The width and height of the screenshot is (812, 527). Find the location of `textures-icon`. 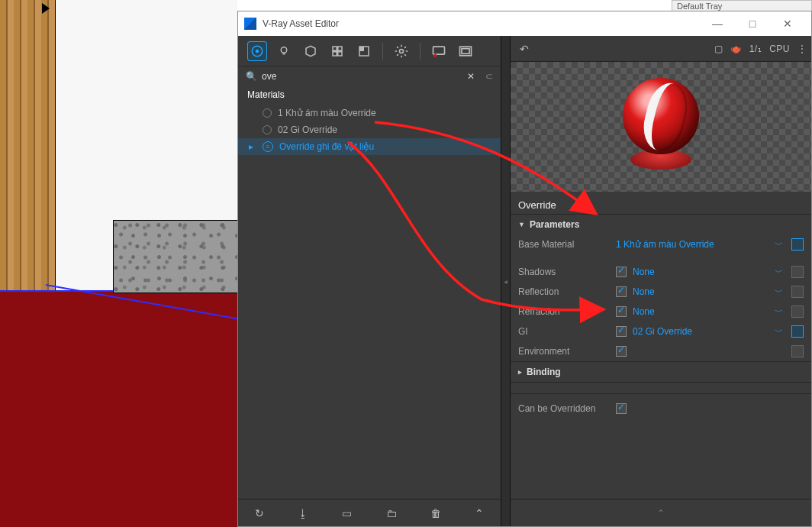

textures-icon is located at coordinates (364, 51).